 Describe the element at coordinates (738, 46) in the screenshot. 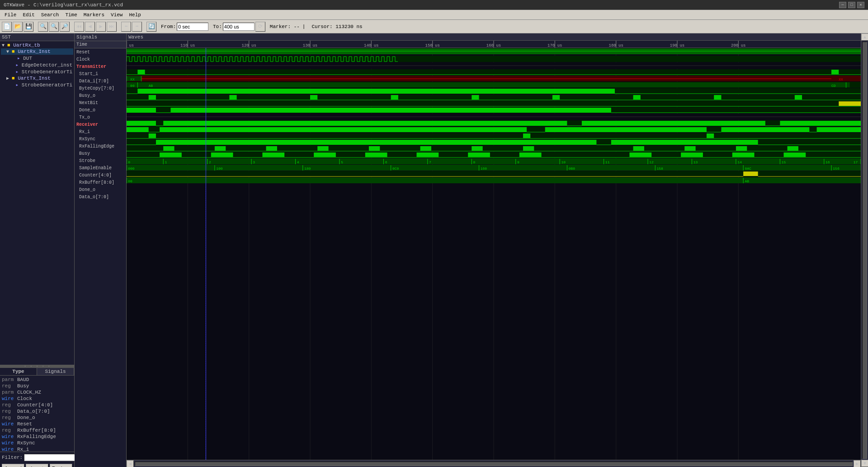

I see `svg-text: 200 us` at that location.